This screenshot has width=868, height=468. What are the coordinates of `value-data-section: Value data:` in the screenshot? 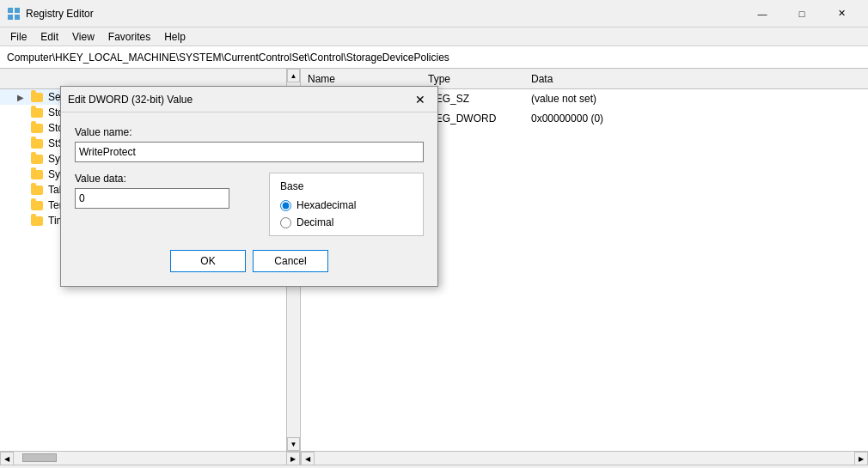 It's located at (165, 204).